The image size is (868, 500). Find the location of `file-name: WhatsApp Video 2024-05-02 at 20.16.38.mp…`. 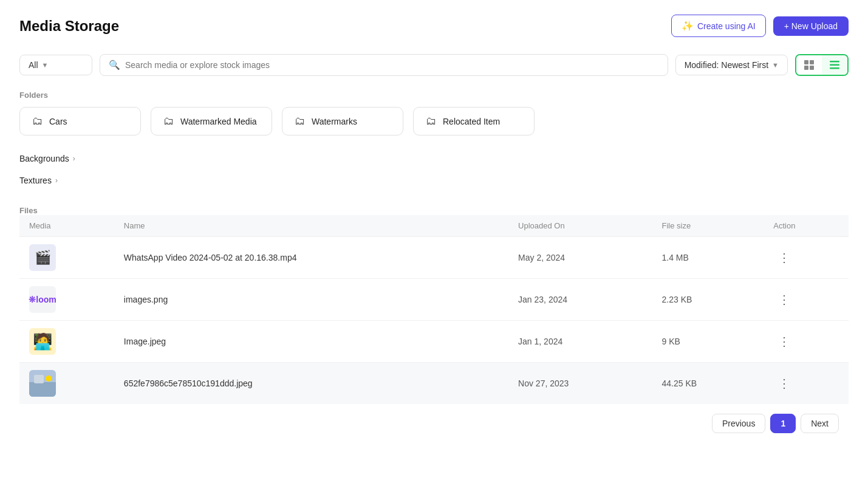

file-name: WhatsApp Video 2024-05-02 at 20.16.38.mp… is located at coordinates (311, 258).